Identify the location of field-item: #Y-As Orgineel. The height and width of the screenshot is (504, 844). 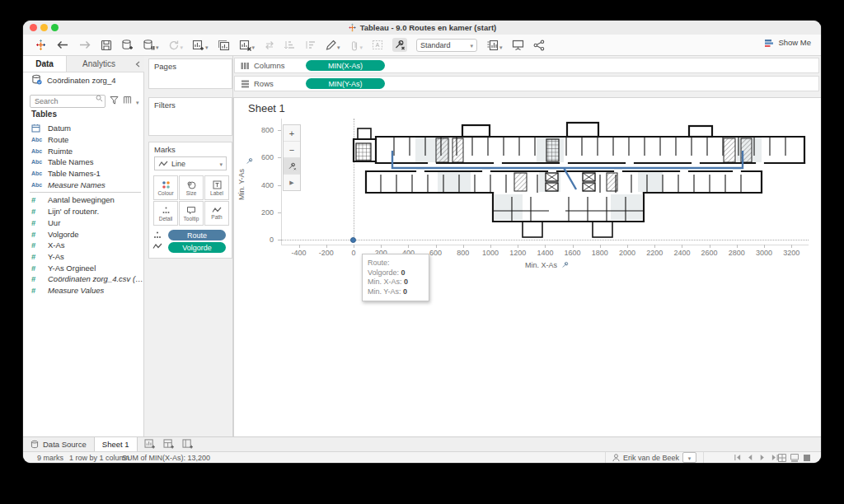
(84, 268).